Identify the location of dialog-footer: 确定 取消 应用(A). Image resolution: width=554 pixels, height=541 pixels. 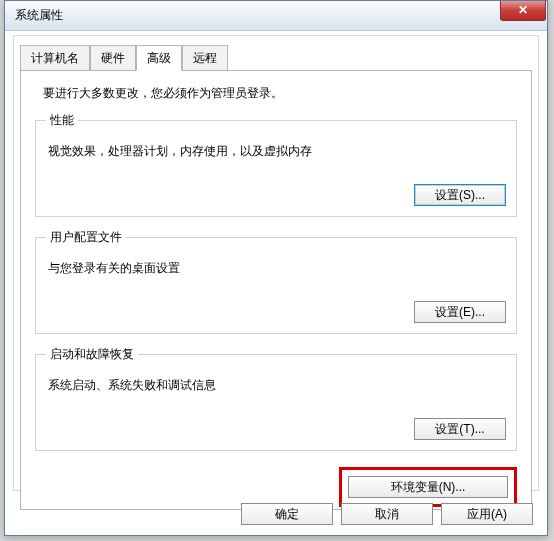
(387, 514).